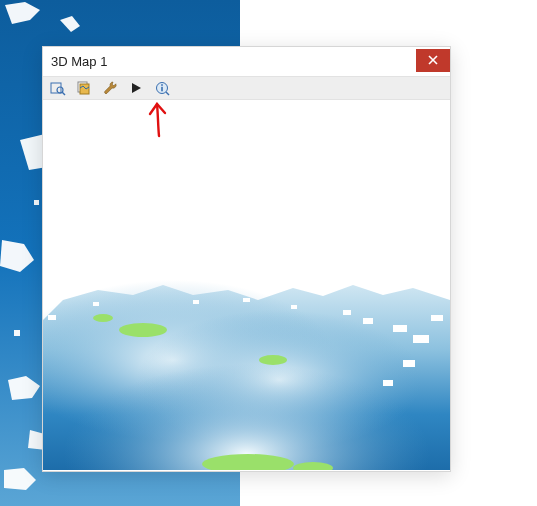  What do you see at coordinates (110, 88) in the screenshot?
I see `settings-button` at bounding box center [110, 88].